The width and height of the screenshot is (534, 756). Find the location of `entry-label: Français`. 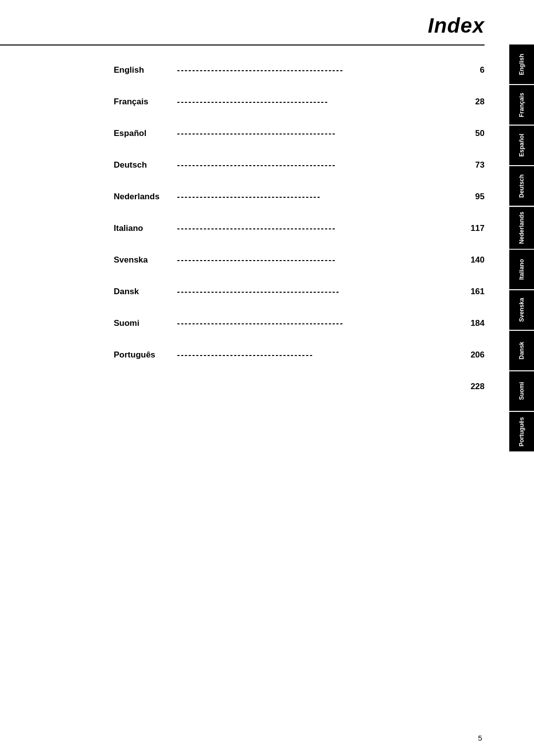

entry-label: Français is located at coordinates (143, 102).